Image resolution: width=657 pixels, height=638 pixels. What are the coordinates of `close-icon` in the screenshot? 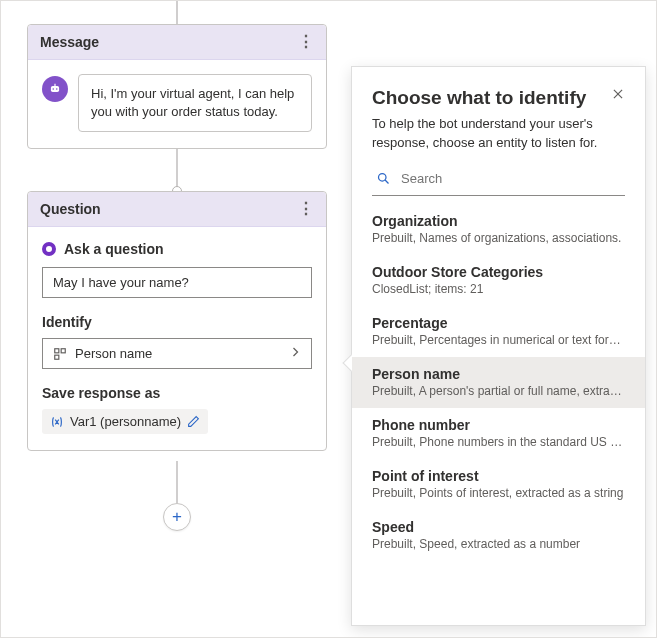 It's located at (618, 96).